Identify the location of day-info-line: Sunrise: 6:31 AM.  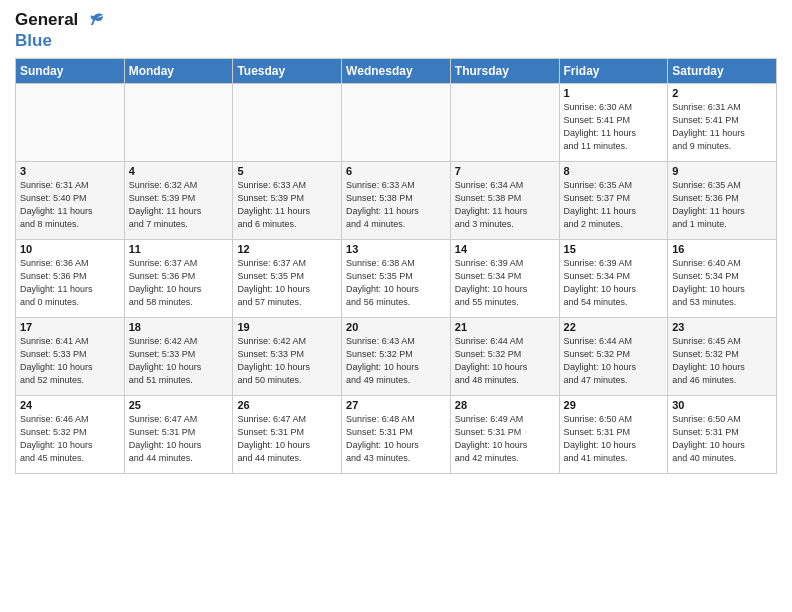
(70, 186).